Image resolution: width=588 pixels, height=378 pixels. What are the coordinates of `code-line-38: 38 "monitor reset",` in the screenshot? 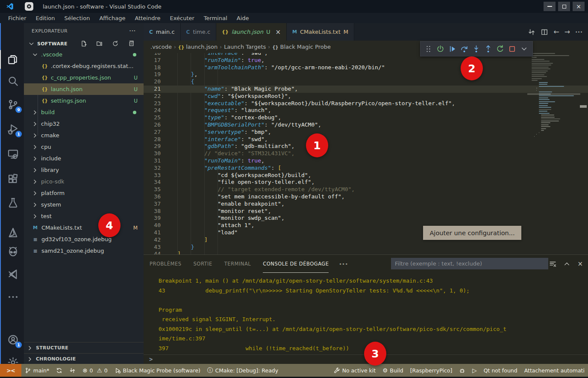 It's located at (366, 211).